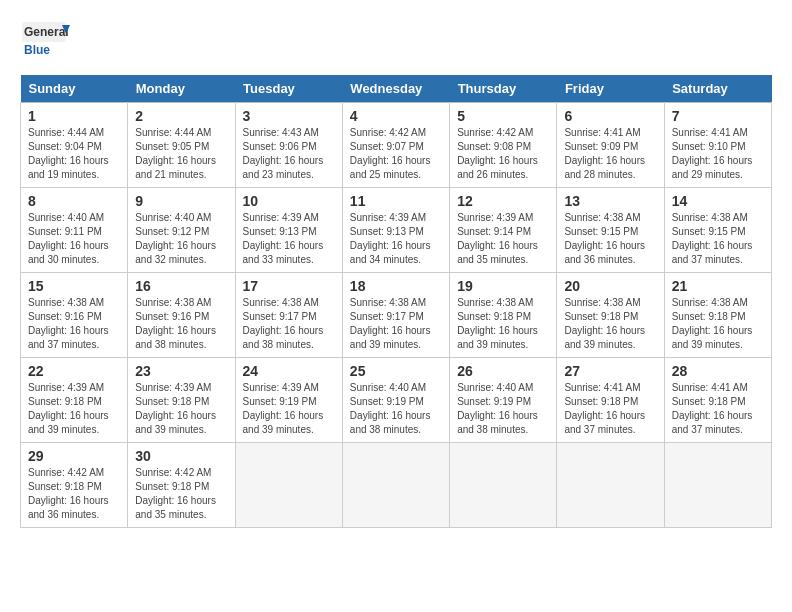 Image resolution: width=792 pixels, height=612 pixels. I want to click on day-info: Sunrise: 4:40 AMSunset: 9:12 PMDaylight:…, so click(181, 239).